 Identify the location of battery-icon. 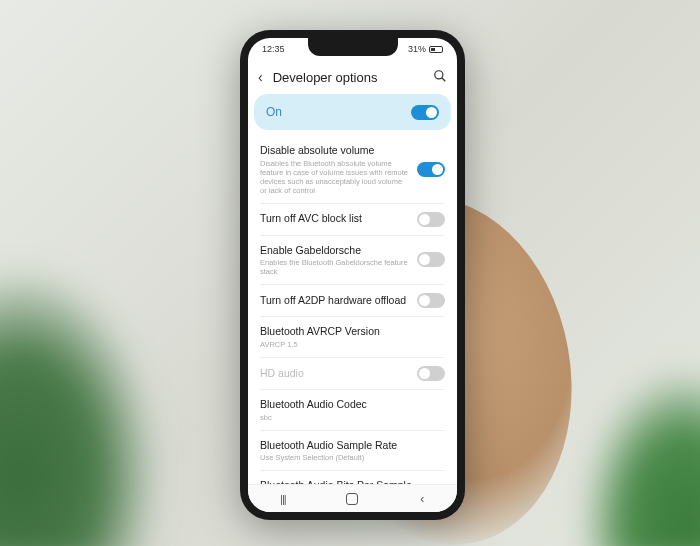
(436, 50).